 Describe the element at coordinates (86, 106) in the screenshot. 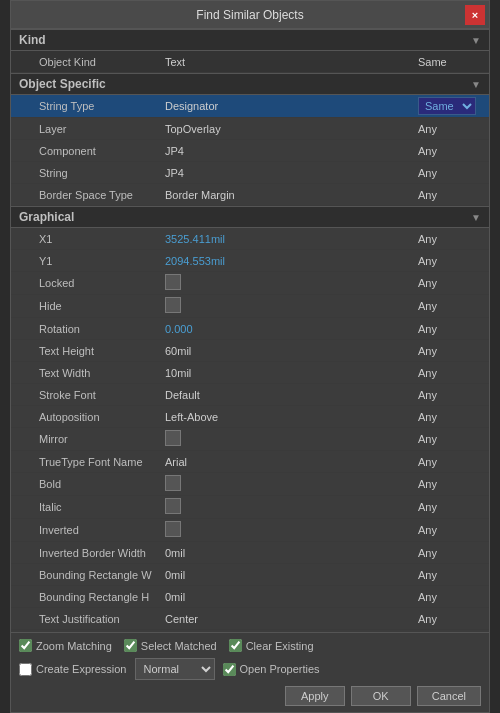

I see `row-label: String Type` at that location.